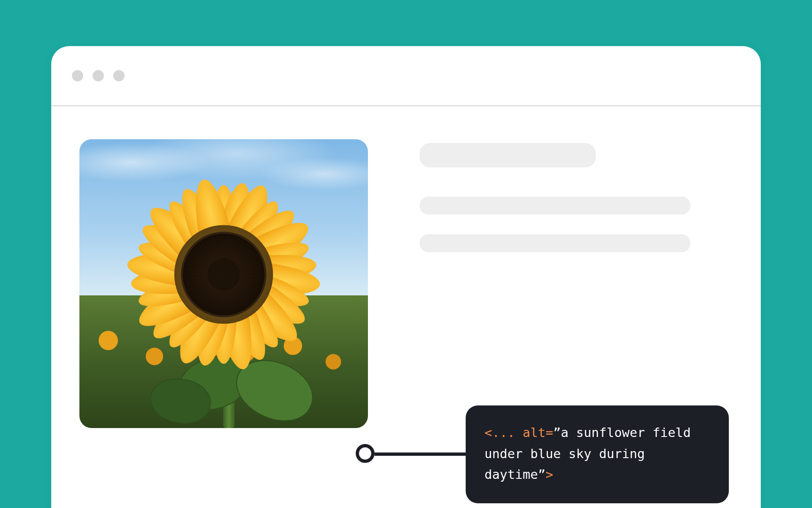 The image size is (812, 508). Describe the element at coordinates (508, 155) in the screenshot. I see `placeholder-title` at that location.